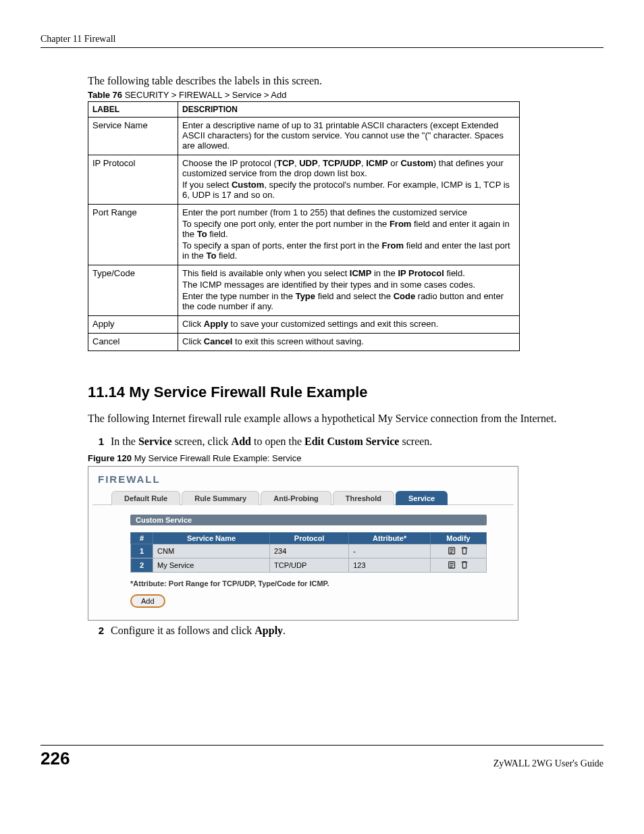 The height and width of the screenshot is (834, 644). What do you see at coordinates (459, 538) in the screenshot?
I see `figure-th: Modify` at bounding box center [459, 538].